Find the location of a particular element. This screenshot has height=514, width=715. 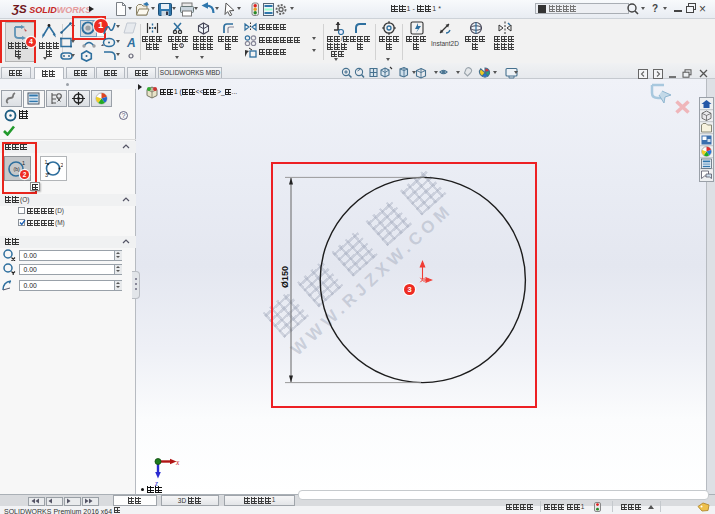

svg-text: 3 is located at coordinates (46, 175).